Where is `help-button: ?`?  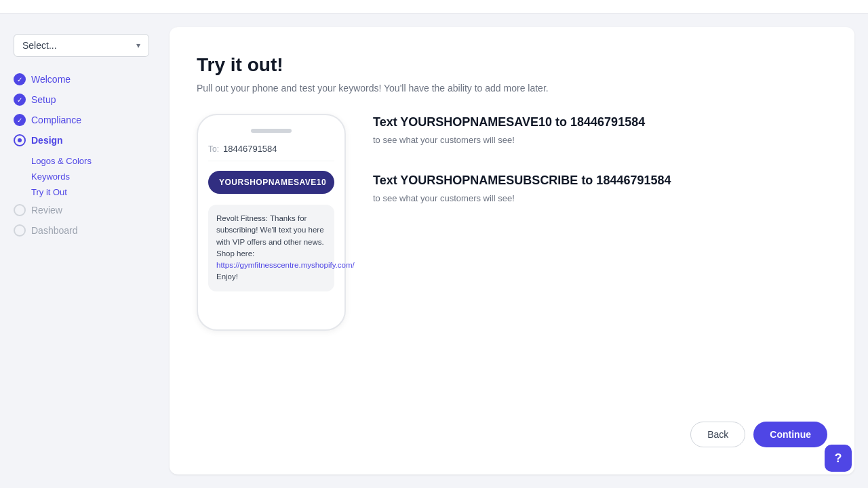 help-button: ? is located at coordinates (838, 458).